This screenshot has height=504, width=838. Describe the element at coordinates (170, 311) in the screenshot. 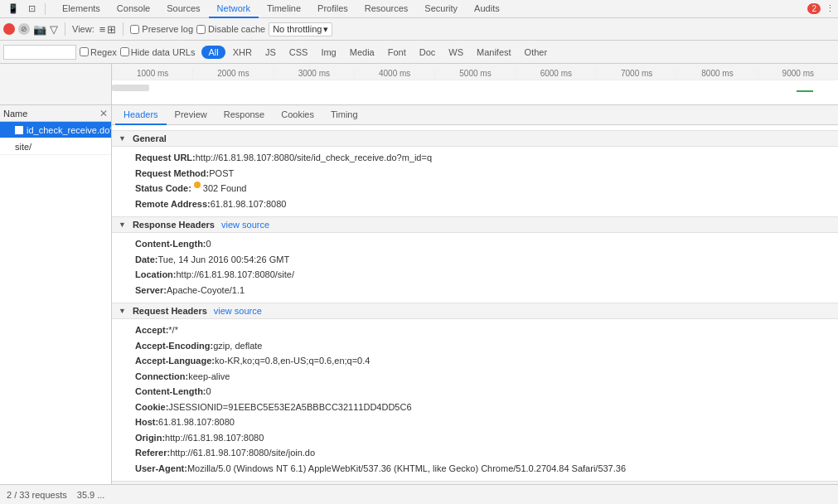

I see `request-headers-label: Request Headers` at that location.